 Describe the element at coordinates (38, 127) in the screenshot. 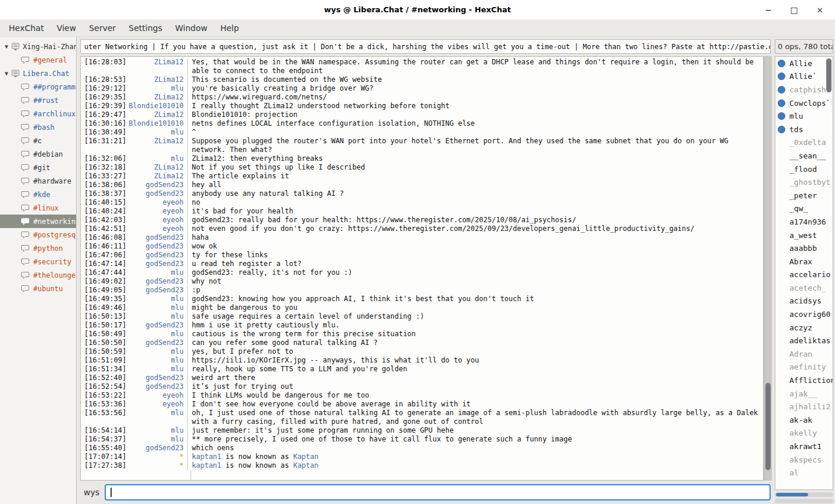

I see `channel-item-bash: #bash` at that location.